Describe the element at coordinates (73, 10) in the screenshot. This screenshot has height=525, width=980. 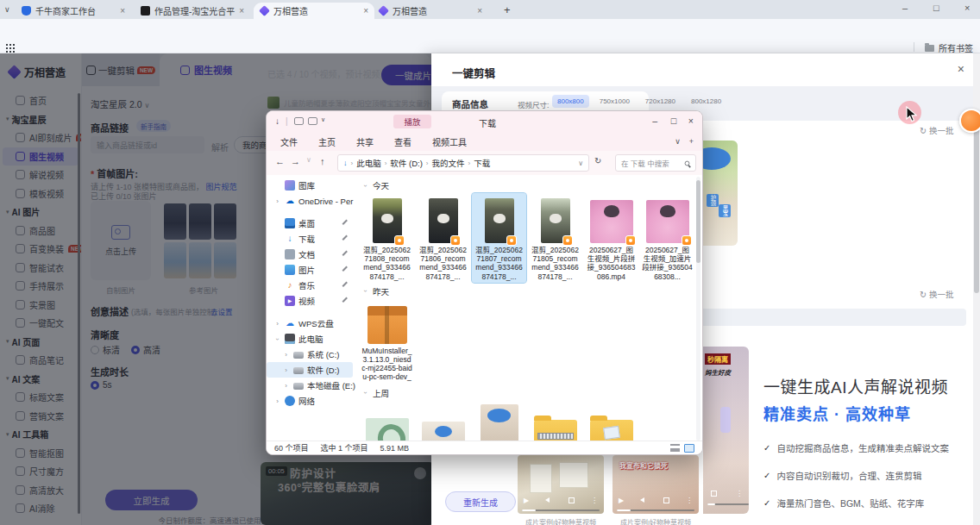
I see `browser-tab: 千牛商家工作台×` at that location.